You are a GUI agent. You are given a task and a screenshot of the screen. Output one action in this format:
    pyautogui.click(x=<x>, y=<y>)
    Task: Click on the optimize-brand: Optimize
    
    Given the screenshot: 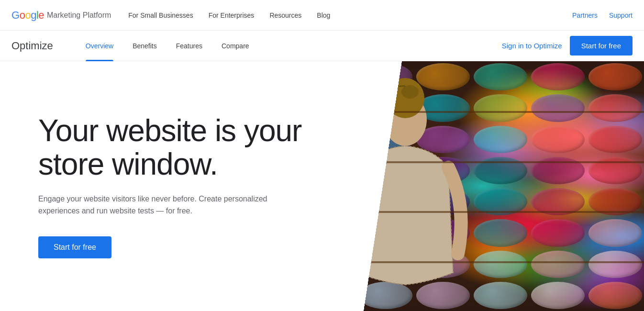 What is the action you would take?
    pyautogui.click(x=33, y=46)
    